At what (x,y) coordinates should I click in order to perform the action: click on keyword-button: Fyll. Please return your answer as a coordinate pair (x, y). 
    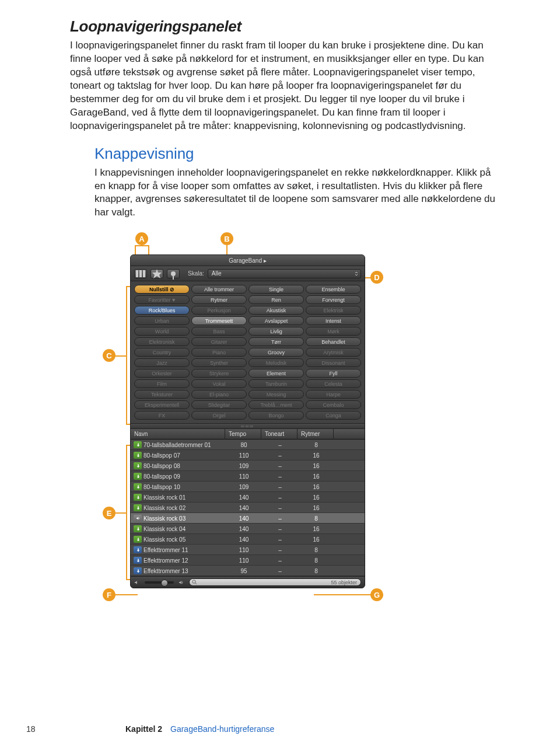
    Looking at the image, I should click on (334, 374).